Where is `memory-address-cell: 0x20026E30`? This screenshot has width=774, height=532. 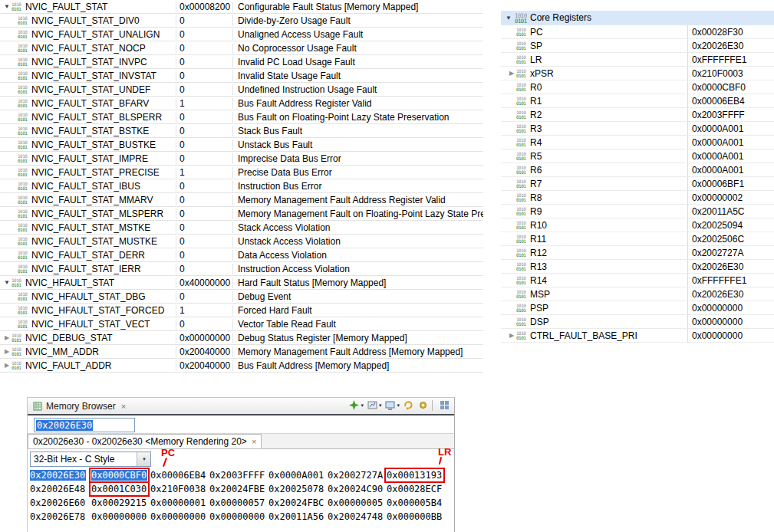 memory-address-cell: 0x20026E30 is located at coordinates (58, 475).